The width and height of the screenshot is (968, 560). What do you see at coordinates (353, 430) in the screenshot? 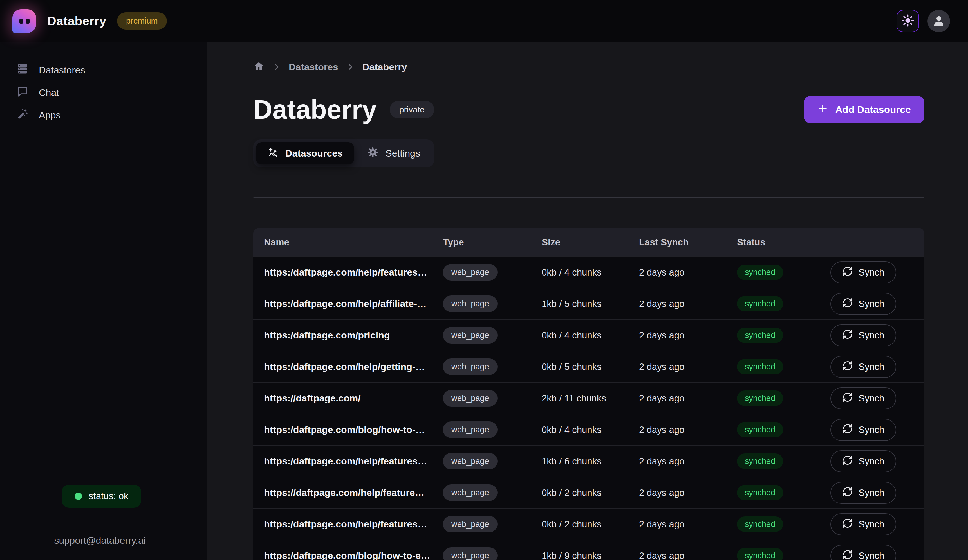
I see `datasource-name-link: https:/daftpage.com/blog/how-to-…` at bounding box center [353, 430].